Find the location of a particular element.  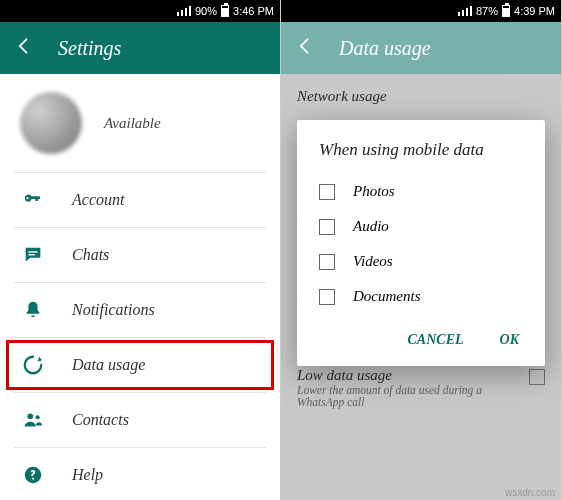

settings-item-notifications: Notifications is located at coordinates (140, 310).